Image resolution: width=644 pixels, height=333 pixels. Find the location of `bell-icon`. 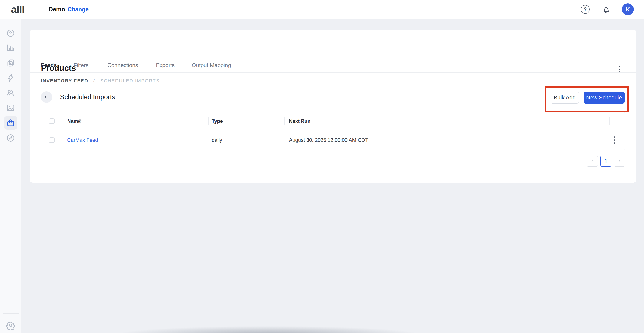

bell-icon is located at coordinates (606, 10).